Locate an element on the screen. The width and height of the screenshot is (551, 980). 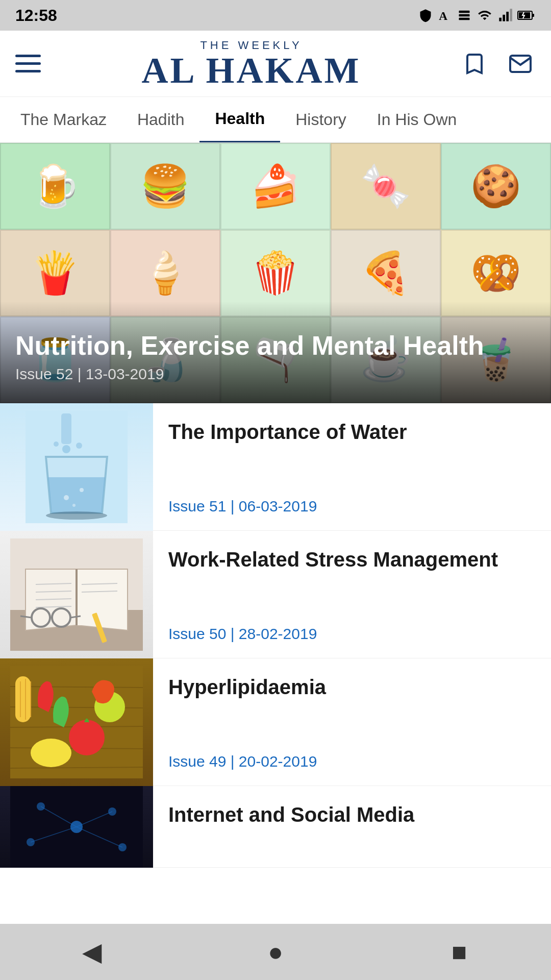
status-bar: 12:58 A is located at coordinates (276, 15).